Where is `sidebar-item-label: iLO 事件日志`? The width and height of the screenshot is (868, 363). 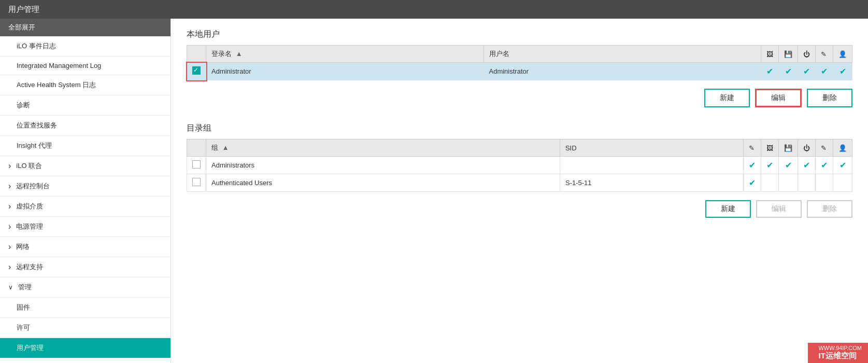
sidebar-item-label: iLO 事件日志 is located at coordinates (36, 46).